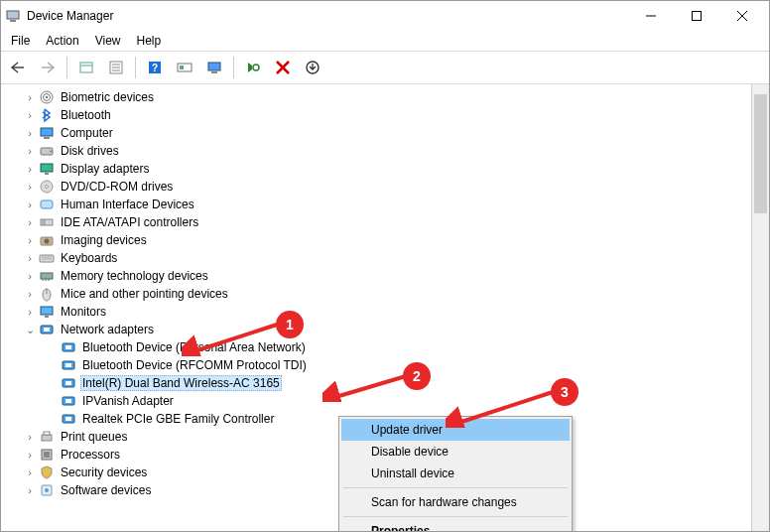 Image resolution: width=770 pixels, height=532 pixels. What do you see at coordinates (194, 365) in the screenshot?
I see `tree-device-label: Bluetooth Device (RFCOMM Protocol TDI)` at bounding box center [194, 365].